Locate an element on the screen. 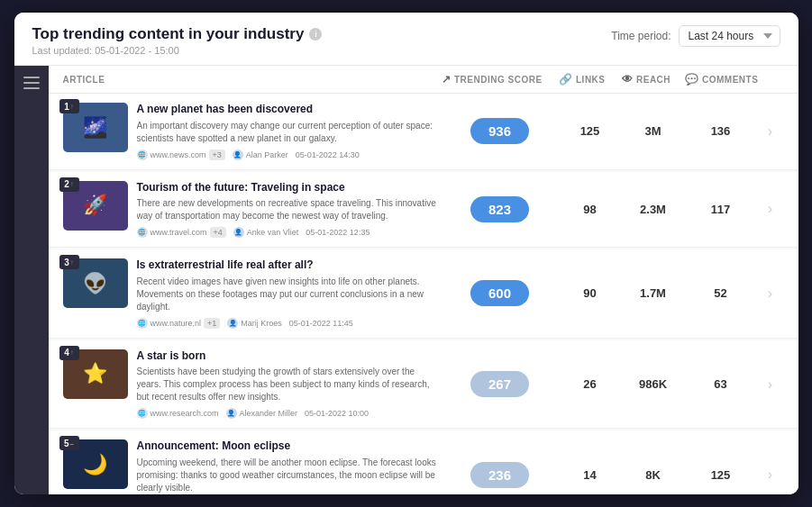  rank-thumb: ⭐ 4 ↑ is located at coordinates (96, 375).